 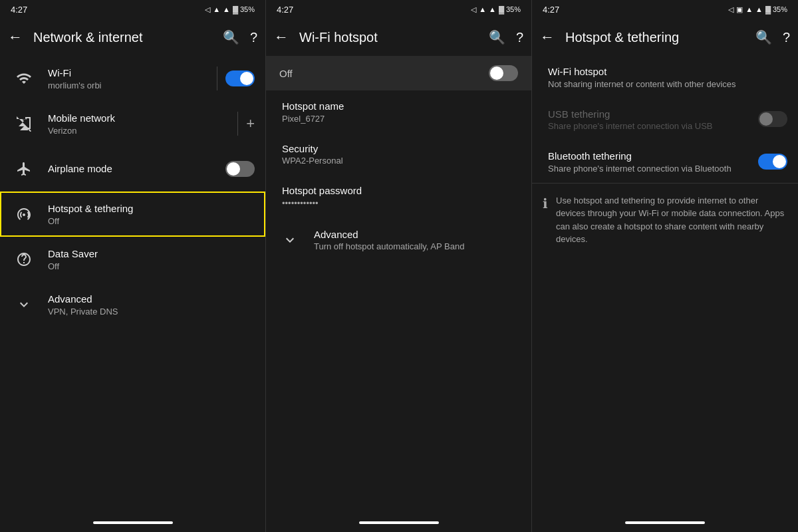 I want to click on help-icon-2: ?, so click(x=520, y=37).